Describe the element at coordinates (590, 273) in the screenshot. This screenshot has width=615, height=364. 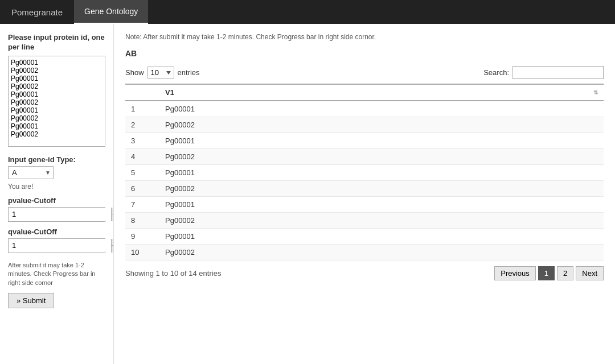
I see `next-button: Next` at that location.